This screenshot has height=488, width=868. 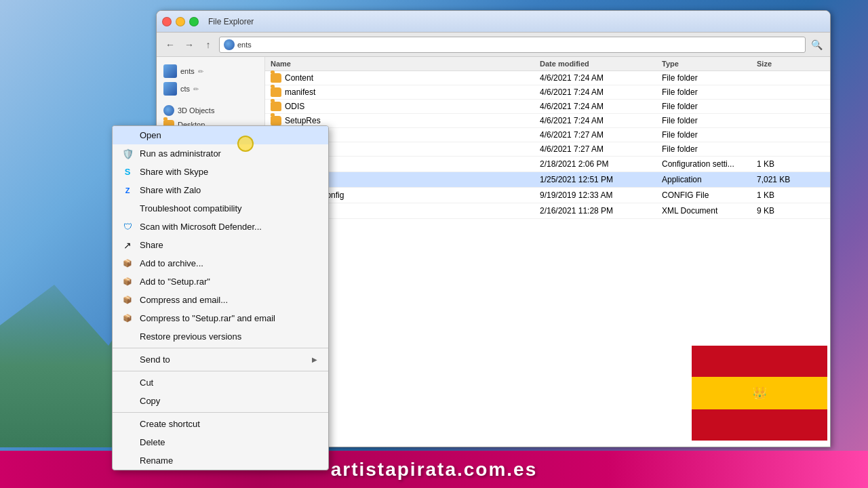 What do you see at coordinates (220, 359) in the screenshot?
I see `menu-item-send-to: Send to▶` at bounding box center [220, 359].